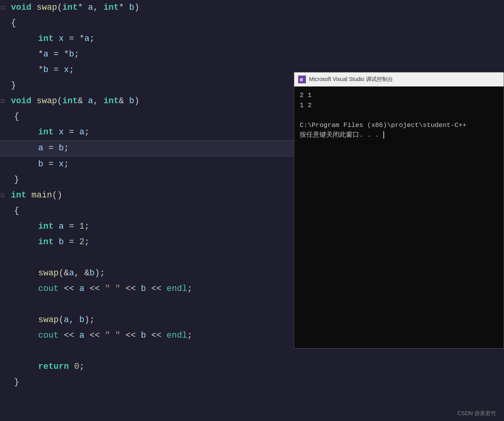 This screenshot has width=504, height=421. I want to click on line-content-15: int a = 1;, so click(48, 227).